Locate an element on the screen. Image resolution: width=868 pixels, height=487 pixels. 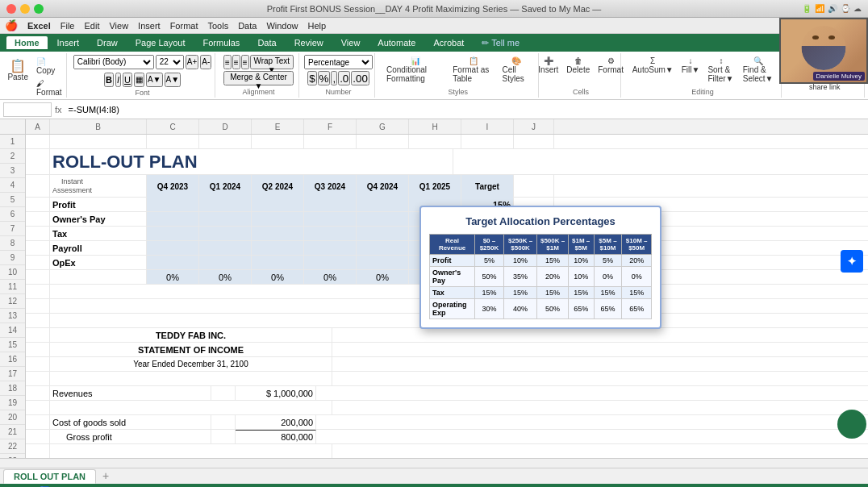
cell-a17 is located at coordinates (38, 393).